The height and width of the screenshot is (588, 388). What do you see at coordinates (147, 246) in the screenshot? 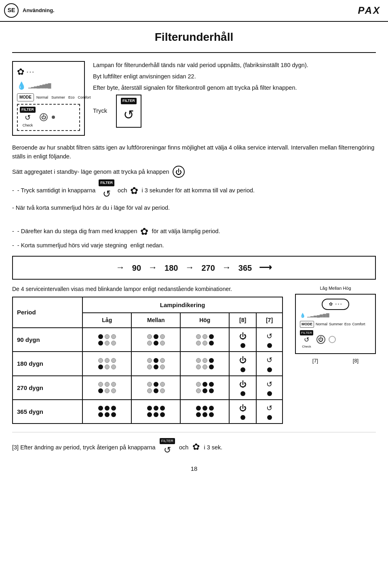
I see `enligt-text: enligt nedan.` at bounding box center [147, 246].